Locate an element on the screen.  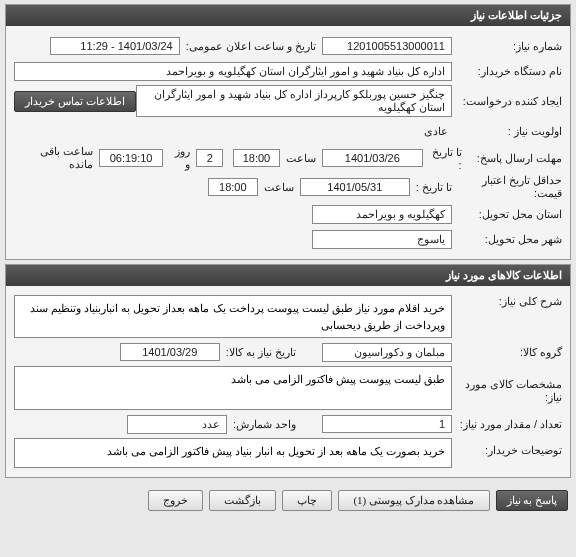
days-count: 2 is located at coordinates (210, 158).